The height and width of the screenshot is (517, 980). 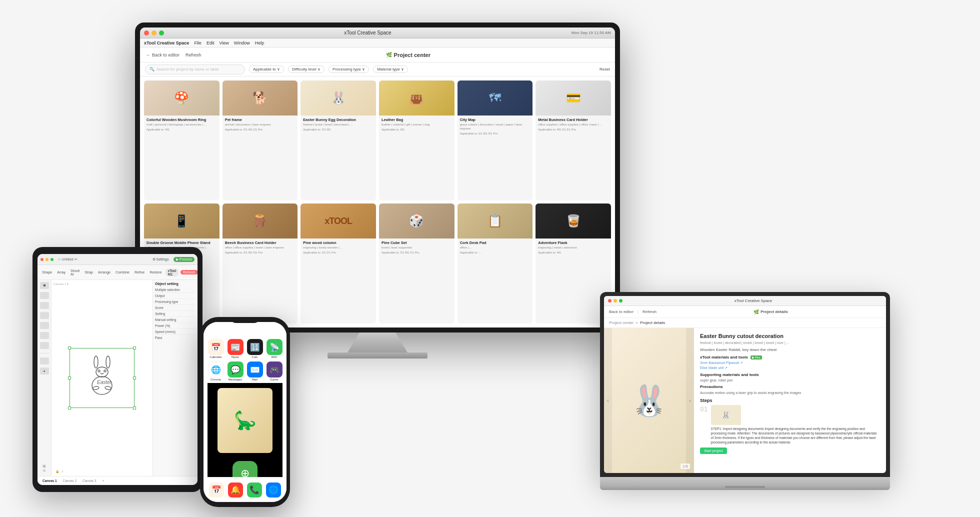 I want to click on menu-help: Help, so click(x=260, y=43).